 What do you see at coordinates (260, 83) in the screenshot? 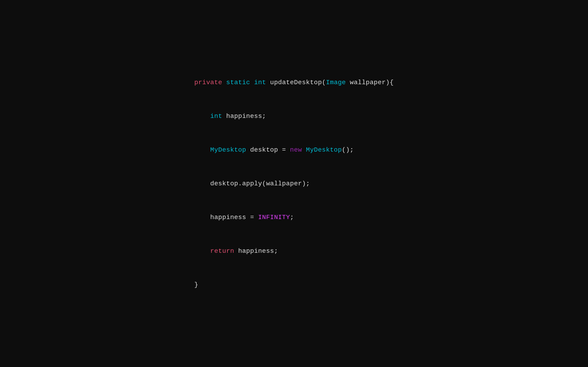
I see `keyword-int-1: int` at bounding box center [260, 83].